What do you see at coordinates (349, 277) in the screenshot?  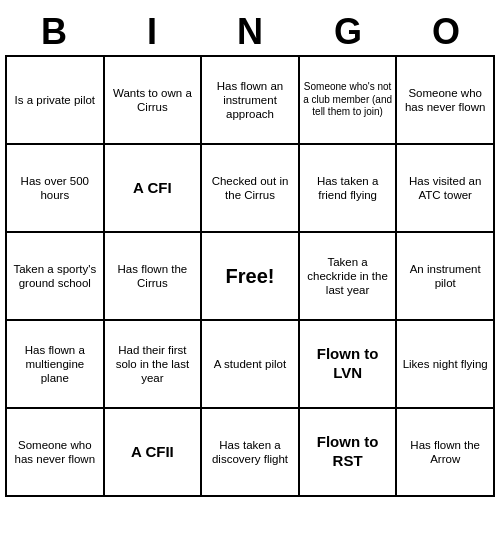 I see `bingo-cell-13: Taken a checkride in the last year` at bounding box center [349, 277].